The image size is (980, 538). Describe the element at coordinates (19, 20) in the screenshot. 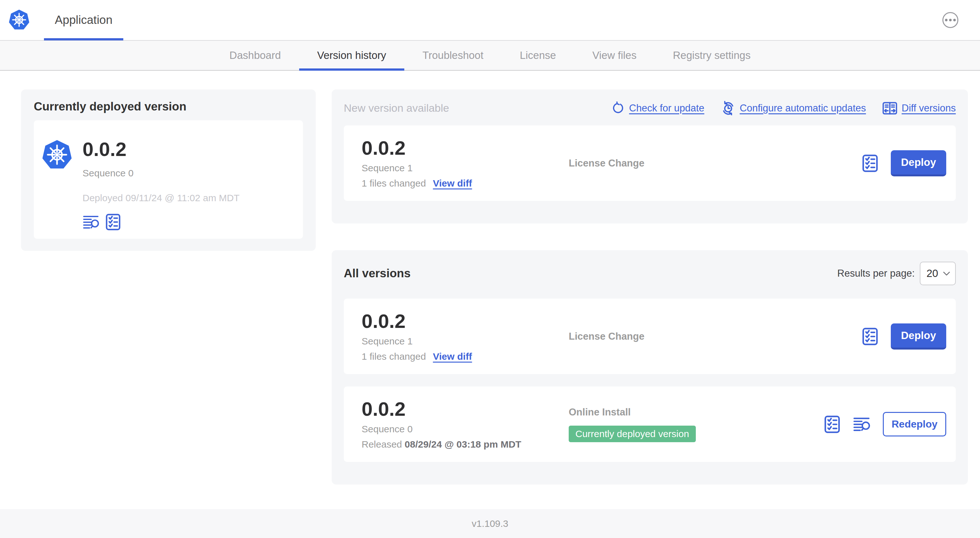

I see `kubernetes-logo-icon` at that location.